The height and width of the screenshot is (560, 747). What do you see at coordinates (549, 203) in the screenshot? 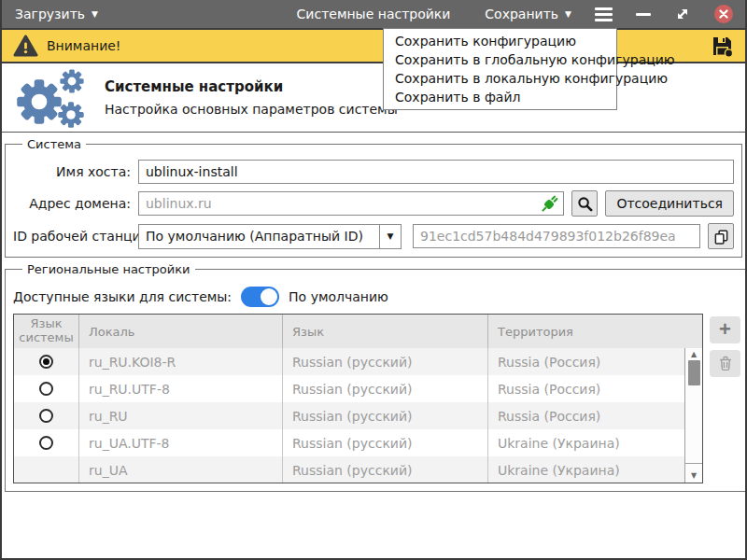
I see `plug-connected-icon` at bounding box center [549, 203].